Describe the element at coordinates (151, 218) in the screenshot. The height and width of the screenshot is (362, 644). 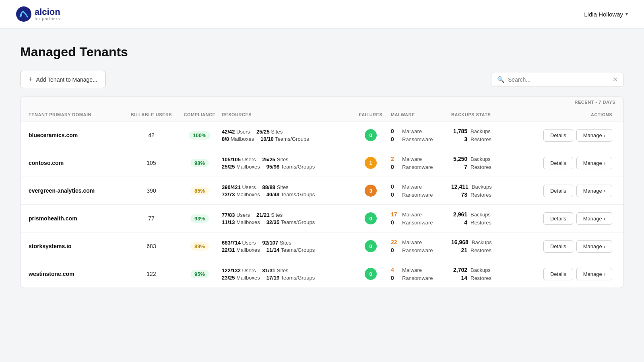
I see `billable-cell: 77` at that location.